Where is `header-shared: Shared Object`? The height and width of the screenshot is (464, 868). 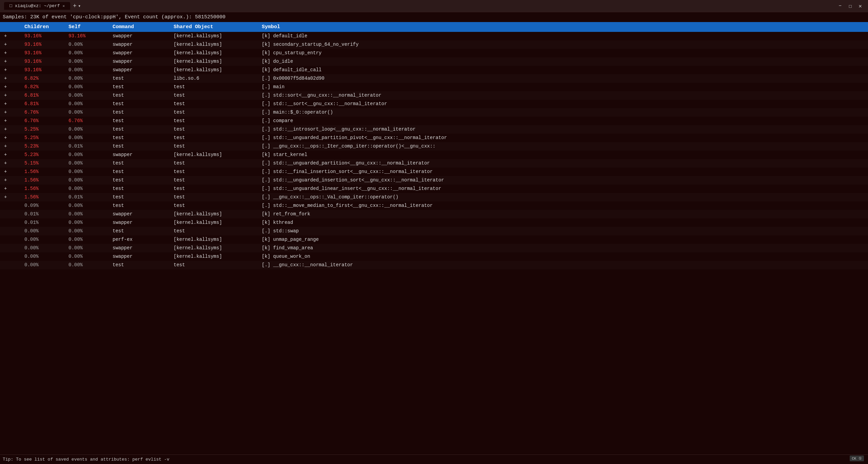
header-shared: Shared Object is located at coordinates (216, 27).